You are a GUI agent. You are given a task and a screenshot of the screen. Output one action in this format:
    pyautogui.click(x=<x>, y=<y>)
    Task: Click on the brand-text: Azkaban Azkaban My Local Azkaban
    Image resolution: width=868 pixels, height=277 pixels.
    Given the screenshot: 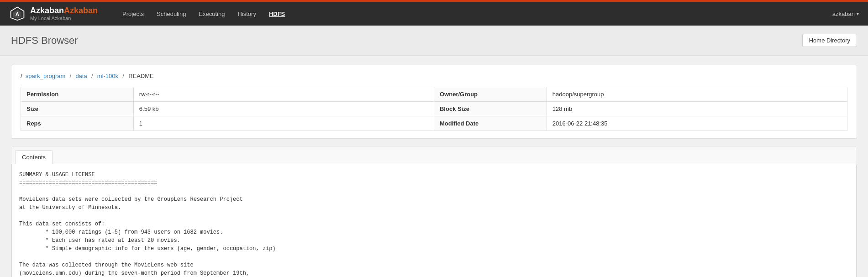 What is the action you would take?
    pyautogui.click(x=64, y=14)
    